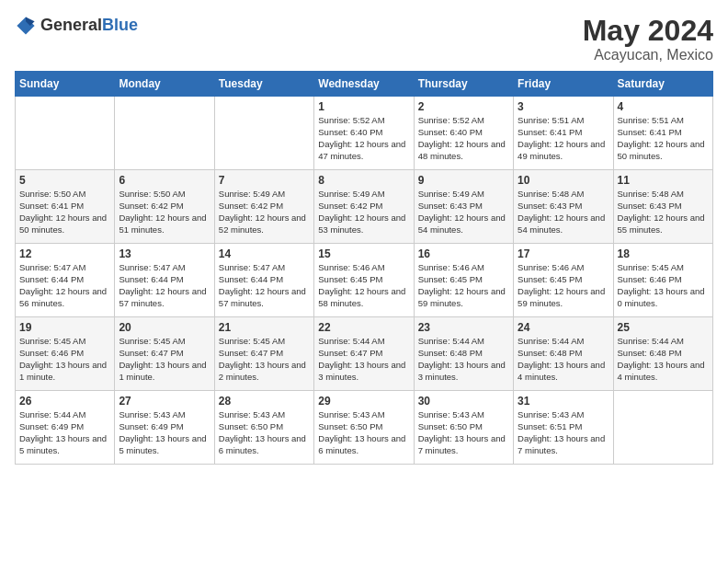  Describe the element at coordinates (265, 254) in the screenshot. I see `day-number: 14` at that location.